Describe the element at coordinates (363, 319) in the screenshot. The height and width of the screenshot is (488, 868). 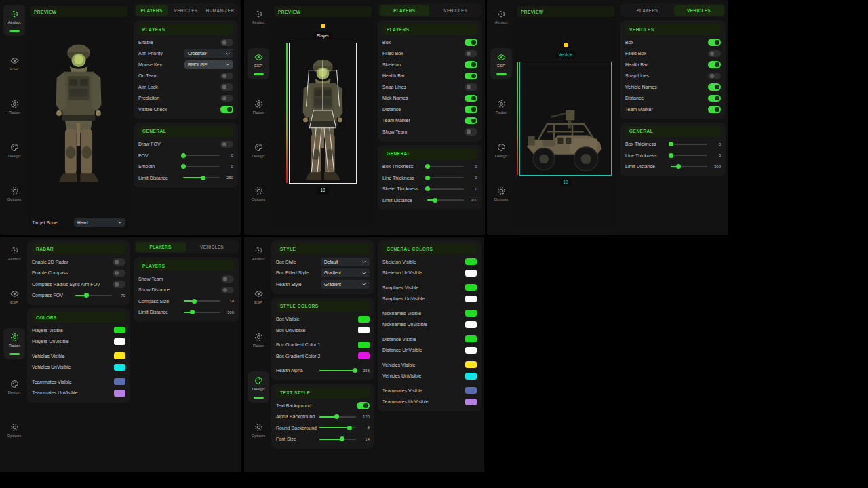
I see `box-visible-swatch` at that location.